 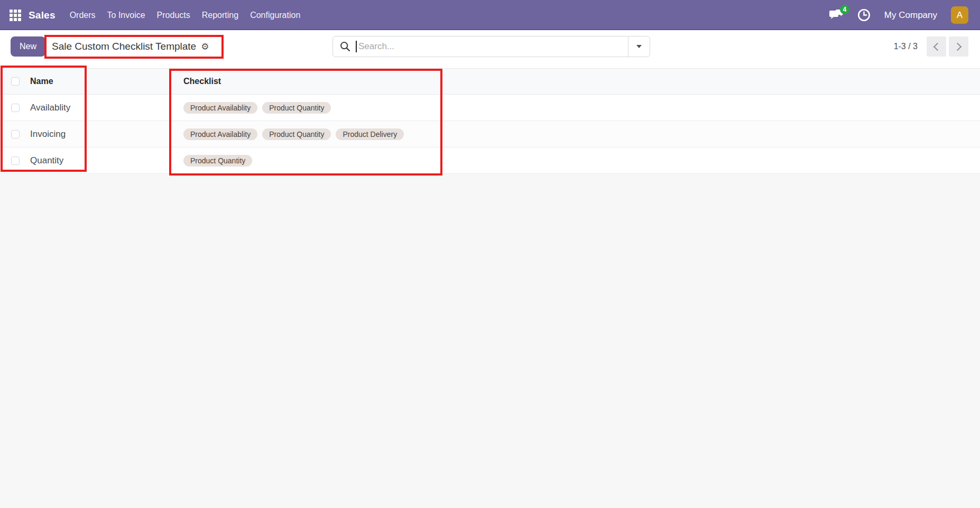 What do you see at coordinates (931, 47) in the screenshot?
I see `pager: 1-3 / 3` at bounding box center [931, 47].